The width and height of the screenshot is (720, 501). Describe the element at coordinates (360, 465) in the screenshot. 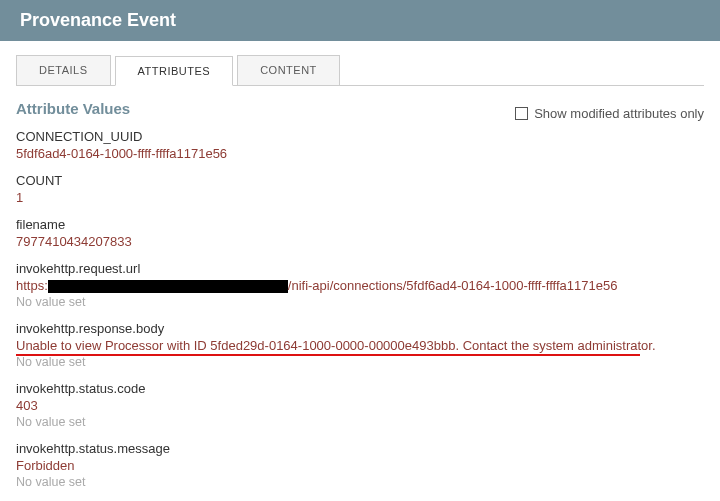

I see `attr-status-message: invokehttp.status.message Forbidden No v…` at that location.